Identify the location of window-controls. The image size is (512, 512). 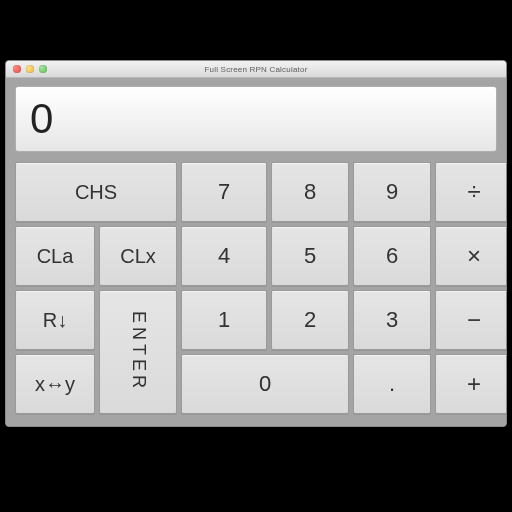
(26, 69).